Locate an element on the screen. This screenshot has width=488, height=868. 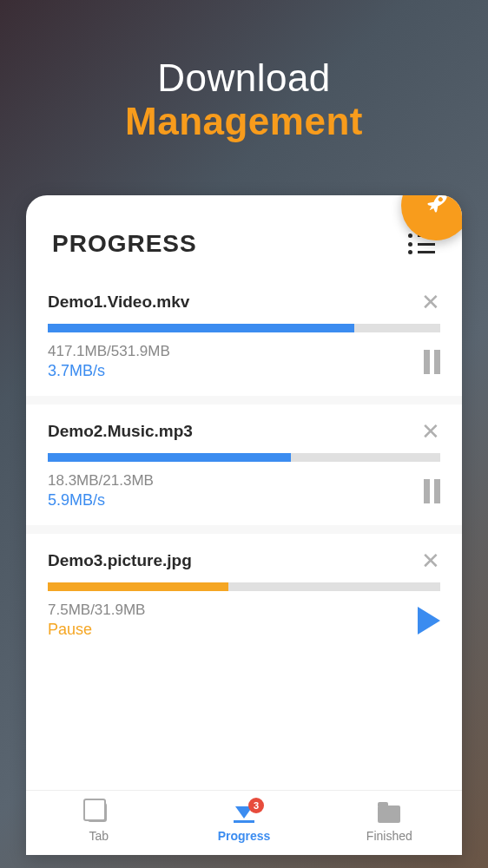
nav-label: Finished is located at coordinates (389, 836).